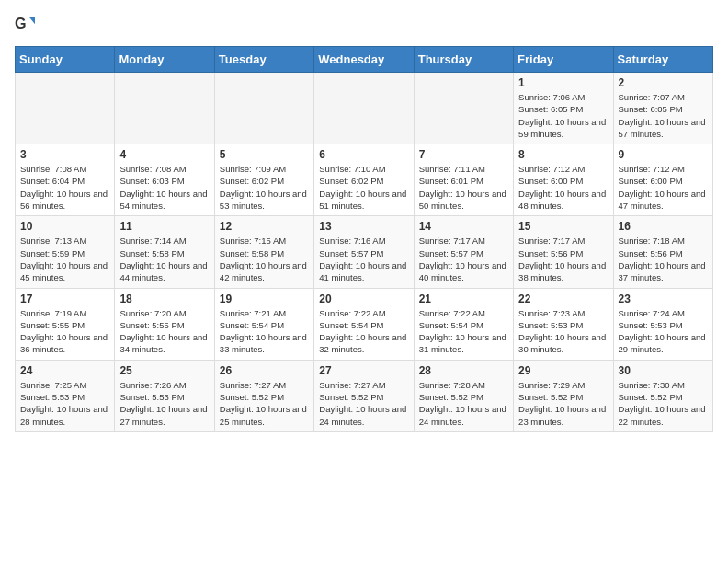 This screenshot has height=563, width=728. What do you see at coordinates (364, 396) in the screenshot?
I see `calendar-cell: 27Sunrise: 7:27 AM Sunset: 5:52 PM Dayli…` at bounding box center [364, 396].